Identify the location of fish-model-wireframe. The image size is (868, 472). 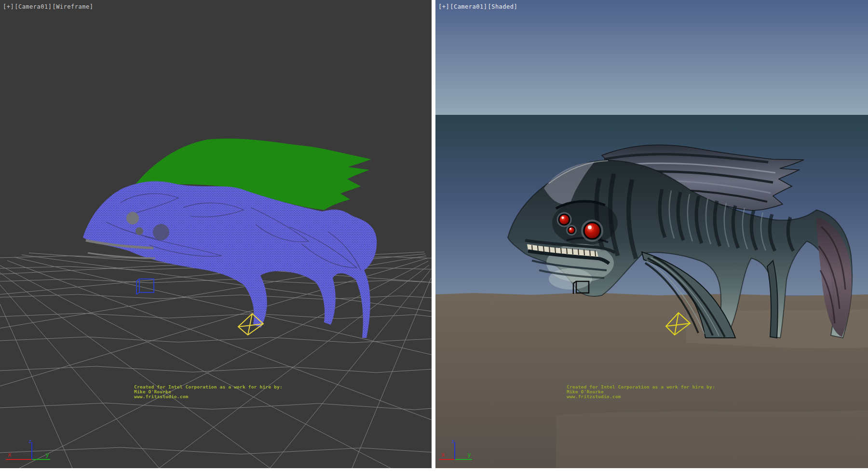
(230, 238).